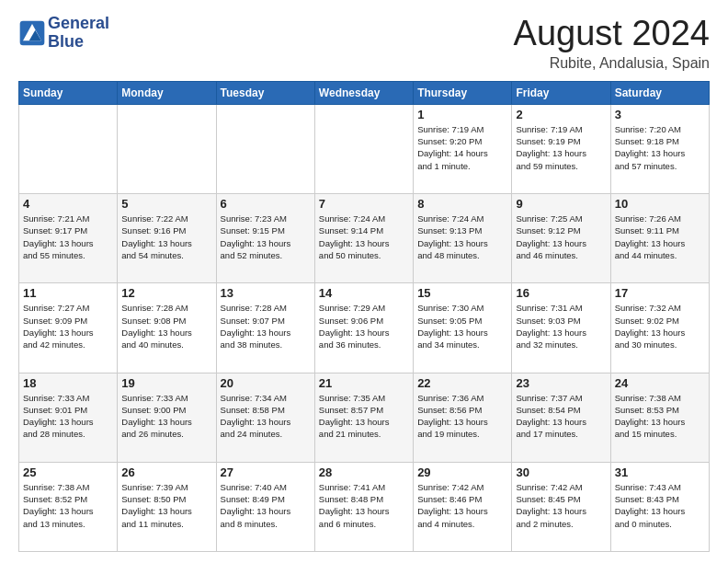  What do you see at coordinates (561, 149) in the screenshot?
I see `cell-w0-d5: 2Sunrise: 7:19 AM Sunset: 9:19 PM Daylig…` at bounding box center [561, 149].